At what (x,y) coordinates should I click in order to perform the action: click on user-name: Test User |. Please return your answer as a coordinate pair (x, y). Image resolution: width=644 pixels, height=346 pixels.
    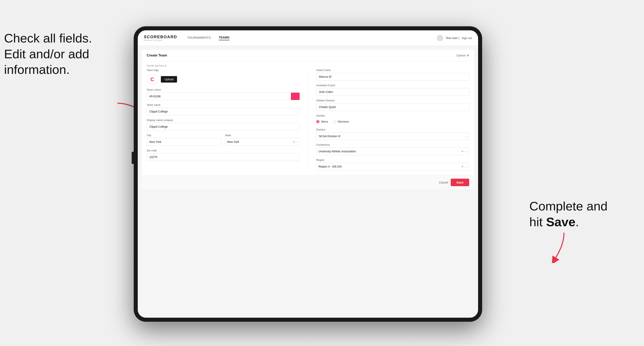
    Looking at the image, I should click on (452, 38).